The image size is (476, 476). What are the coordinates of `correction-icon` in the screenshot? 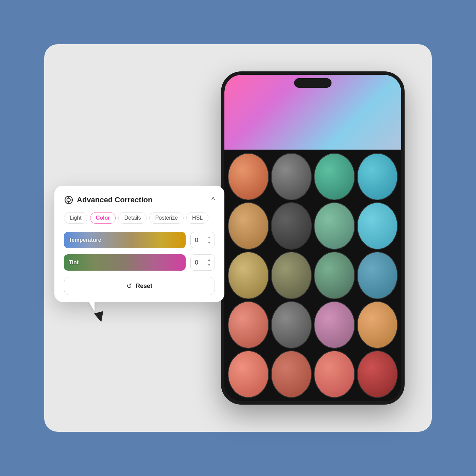 It's located at (69, 200).